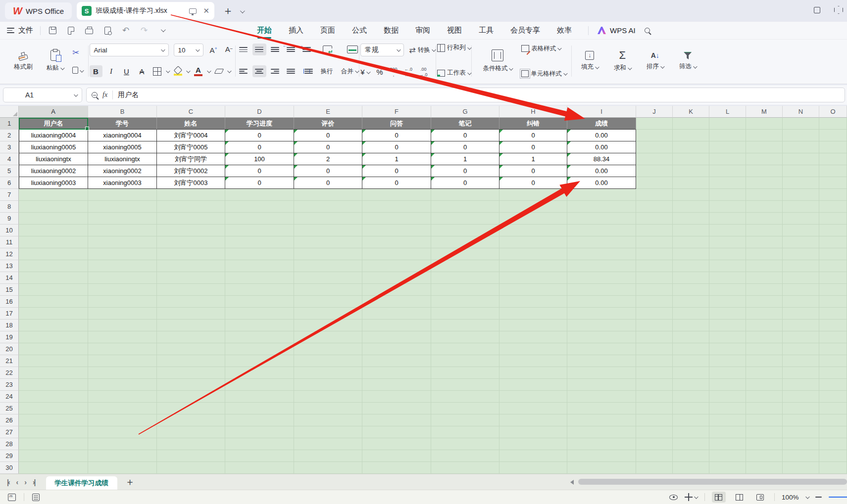  I want to click on cell-G14, so click(465, 278).